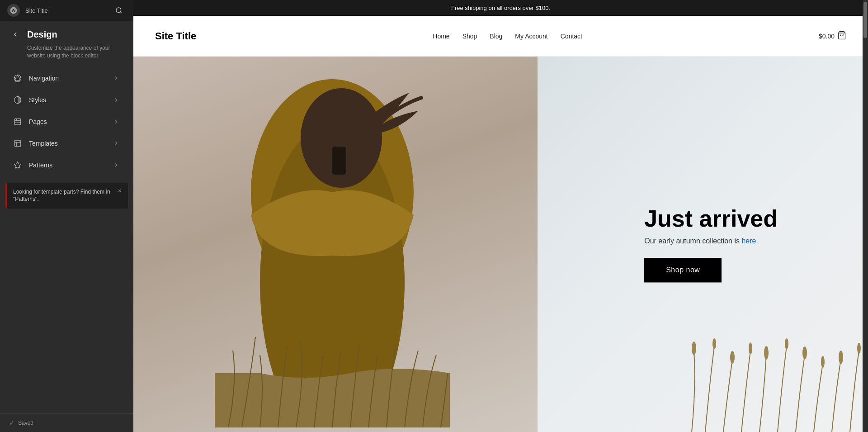  Describe the element at coordinates (842, 36) in the screenshot. I see `cart-icon` at that location.